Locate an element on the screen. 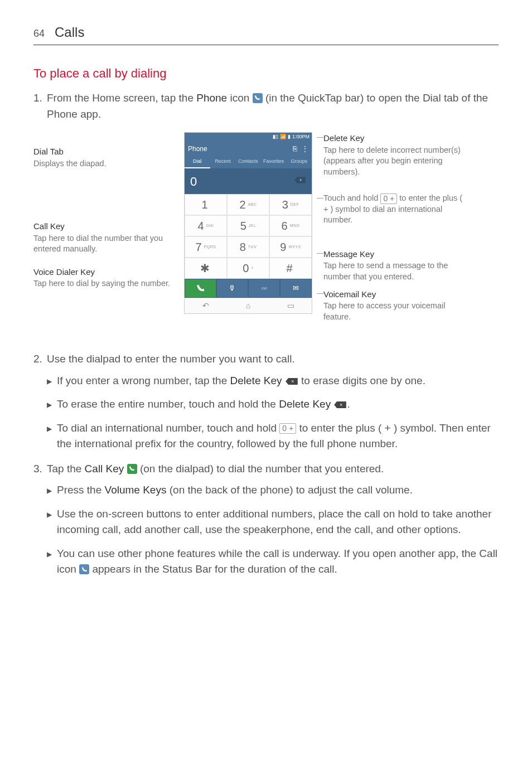  callout-voice-dialer: Voice Dialer Key Tap here to dial by say… is located at coordinates (109, 278).